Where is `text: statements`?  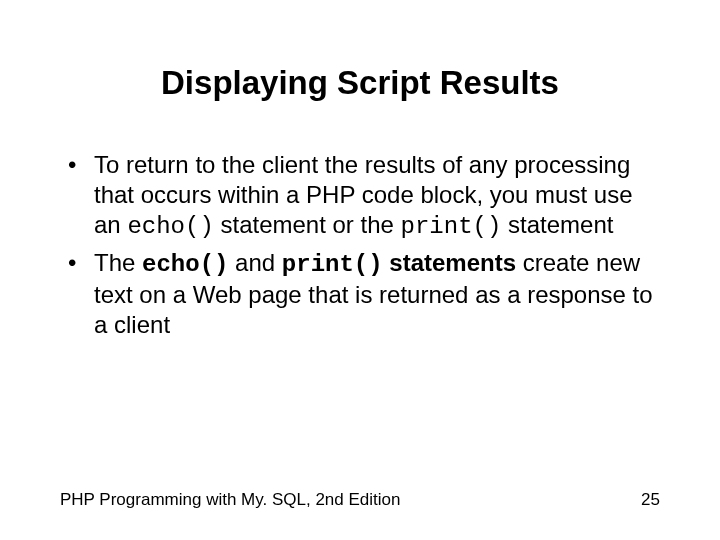
text: statements is located at coordinates (450, 262).